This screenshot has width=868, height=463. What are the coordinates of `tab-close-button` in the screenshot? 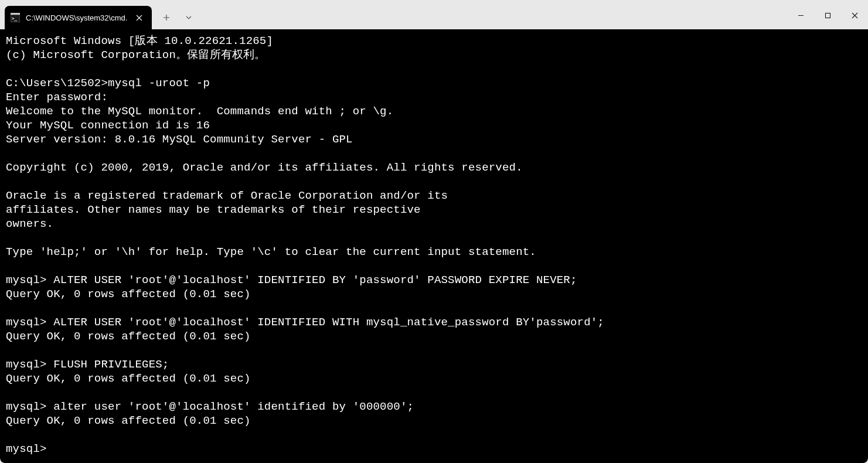 It's located at (139, 18).